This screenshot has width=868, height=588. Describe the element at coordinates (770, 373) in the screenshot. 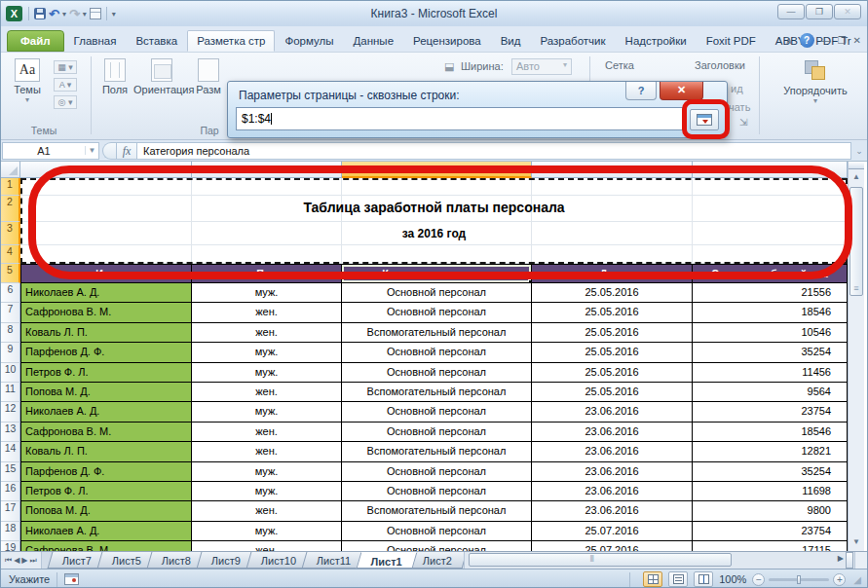

I see `cell-E10: 11456` at that location.